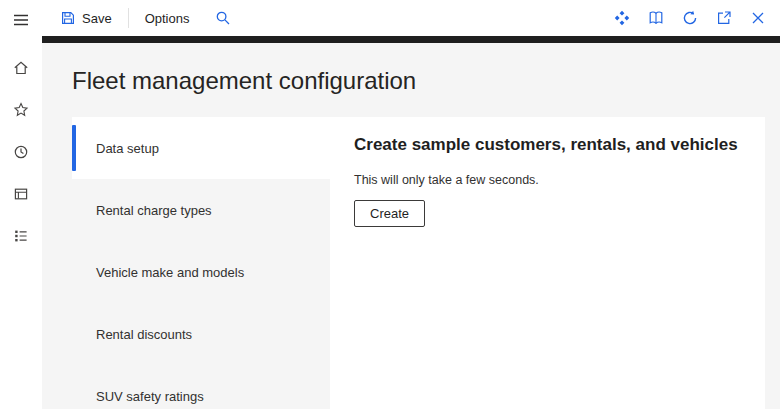  What do you see at coordinates (150, 396) in the screenshot?
I see `tab-label: SUV safety ratings` at bounding box center [150, 396].